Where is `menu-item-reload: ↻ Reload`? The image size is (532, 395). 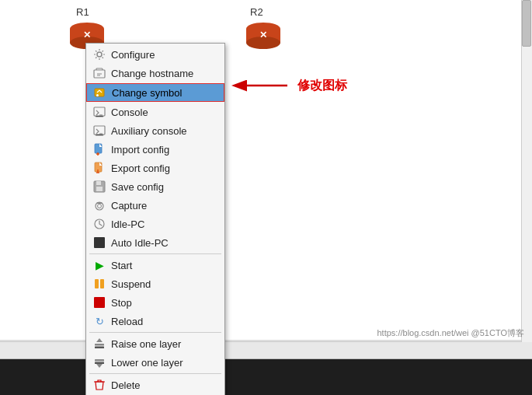
menu-item-reload: ↻ Reload is located at coordinates (155, 321).